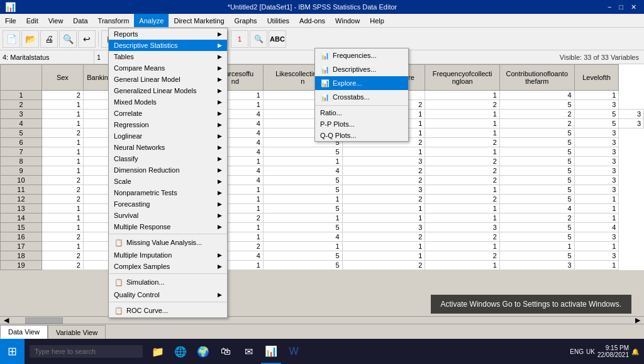 The image size is (644, 364). What do you see at coordinates (294, 351) in the screenshot?
I see `taskbar-word: W` at bounding box center [294, 351].